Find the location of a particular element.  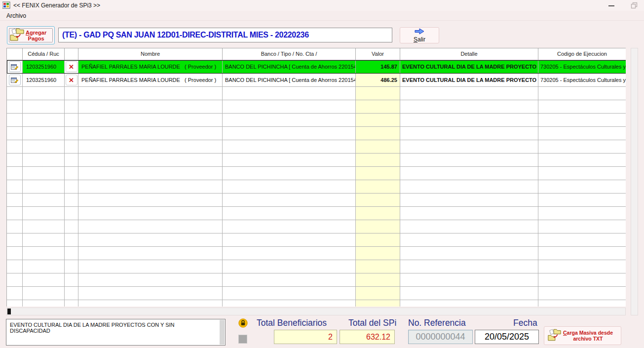

column-header: Cédula / Ruc is located at coordinates (43, 54).